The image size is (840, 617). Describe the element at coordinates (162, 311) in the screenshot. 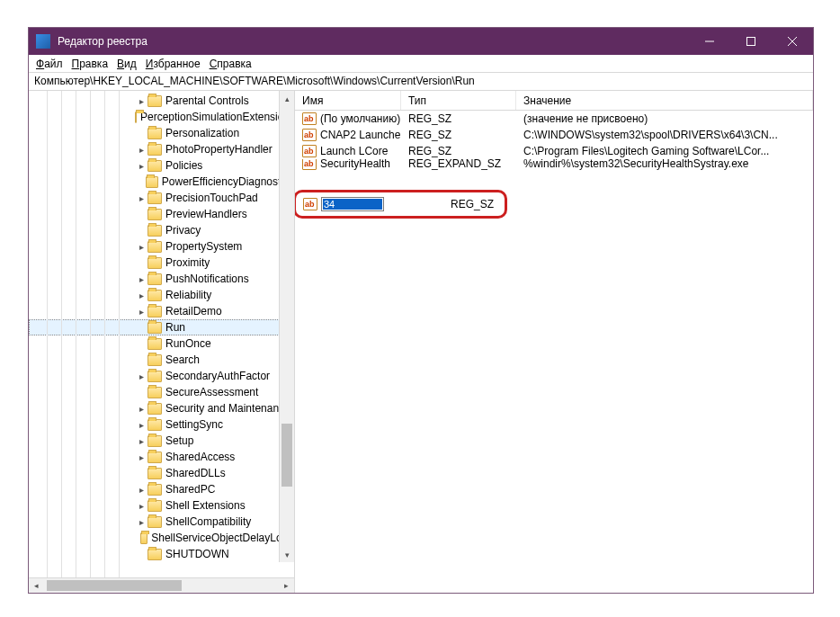

I see `tree-item: RetailDemo` at that location.